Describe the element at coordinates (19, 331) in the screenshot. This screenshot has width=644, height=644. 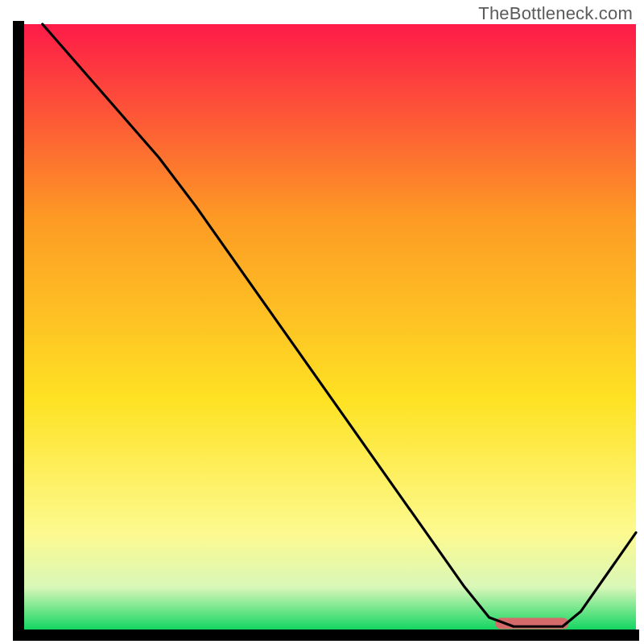
I see `y-axis` at that location.